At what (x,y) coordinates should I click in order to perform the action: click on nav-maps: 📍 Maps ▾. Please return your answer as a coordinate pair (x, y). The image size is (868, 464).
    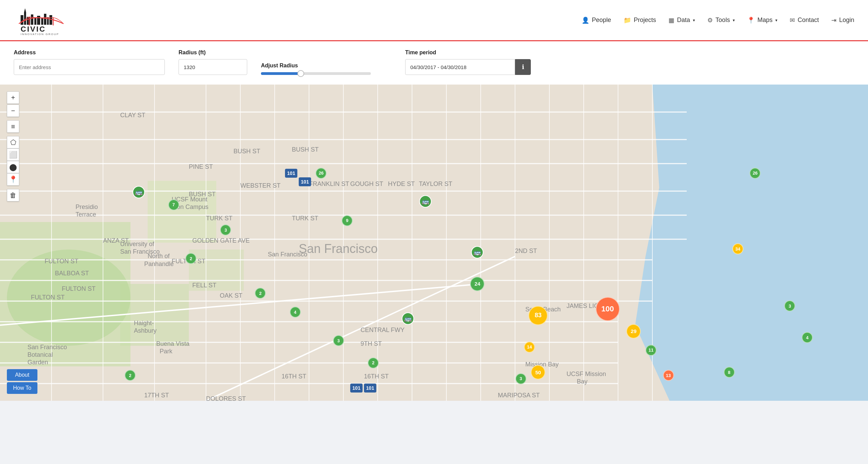
    Looking at the image, I should click on (762, 20).